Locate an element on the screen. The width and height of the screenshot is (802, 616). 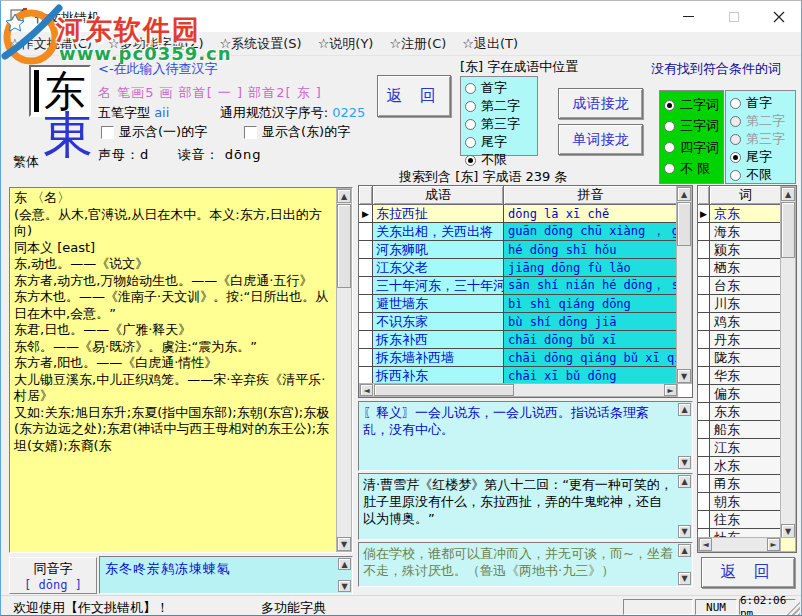
close-button is located at coordinates (778, 16).